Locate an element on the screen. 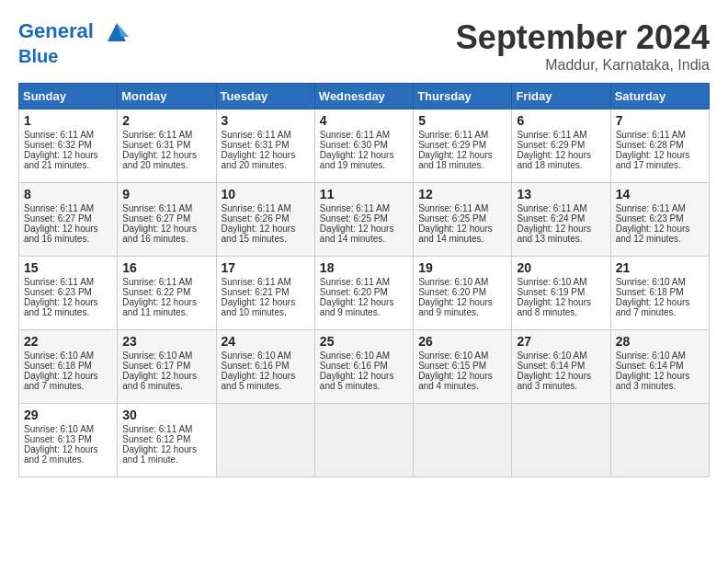 Image resolution: width=728 pixels, height=563 pixels. sunset: Sunset: 6:17 PM is located at coordinates (156, 366).